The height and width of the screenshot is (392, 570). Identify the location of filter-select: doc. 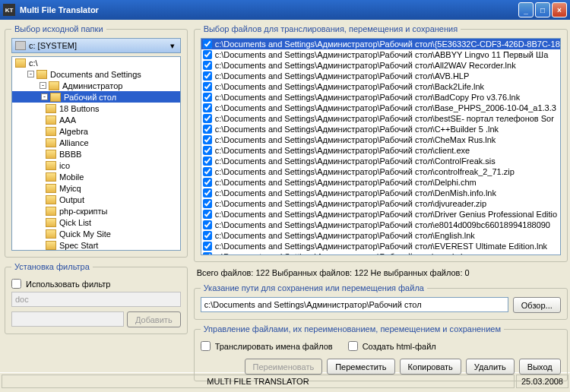
(96, 299).